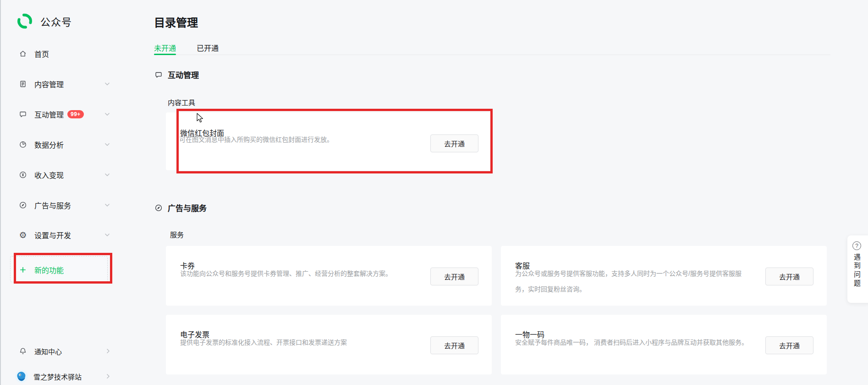 The image size is (868, 385). What do you see at coordinates (49, 270) in the screenshot?
I see `sidebar-item-label: 新的功能` at bounding box center [49, 270].